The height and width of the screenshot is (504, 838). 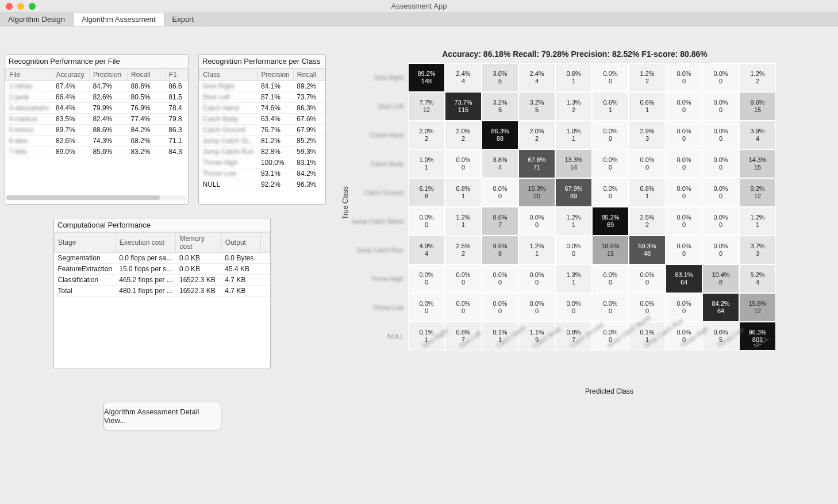 What do you see at coordinates (262, 141) in the screenshot?
I see `table-row: Jump Catch St...81.2%85.2%` at bounding box center [262, 141].